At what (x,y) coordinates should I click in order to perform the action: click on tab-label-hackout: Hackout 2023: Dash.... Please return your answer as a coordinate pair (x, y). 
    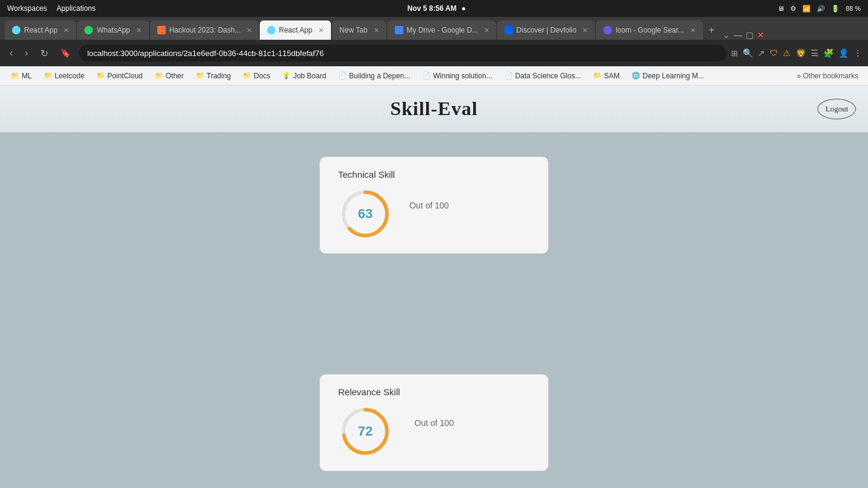
    Looking at the image, I should click on (205, 30).